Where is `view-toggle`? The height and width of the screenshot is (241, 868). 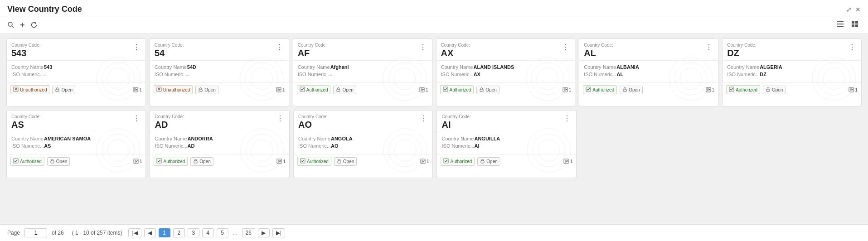 view-toggle is located at coordinates (848, 25).